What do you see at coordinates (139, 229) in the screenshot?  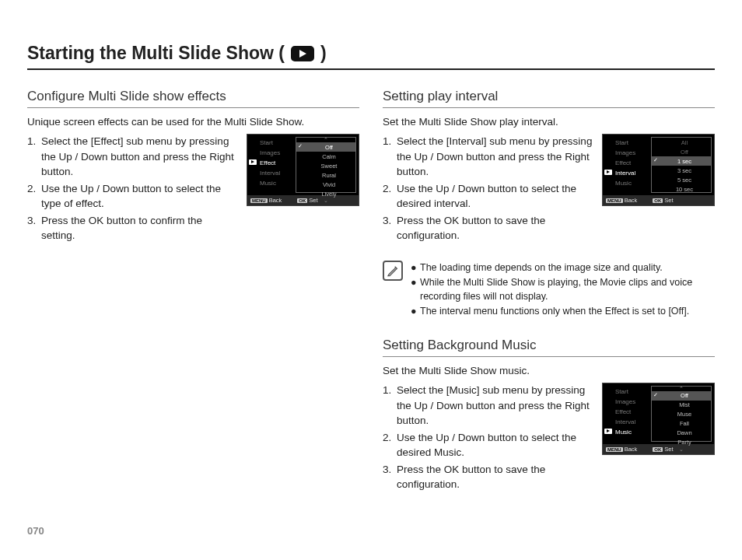 I see `step-text: Press the OK button to confirm the setti…` at bounding box center [139, 229].